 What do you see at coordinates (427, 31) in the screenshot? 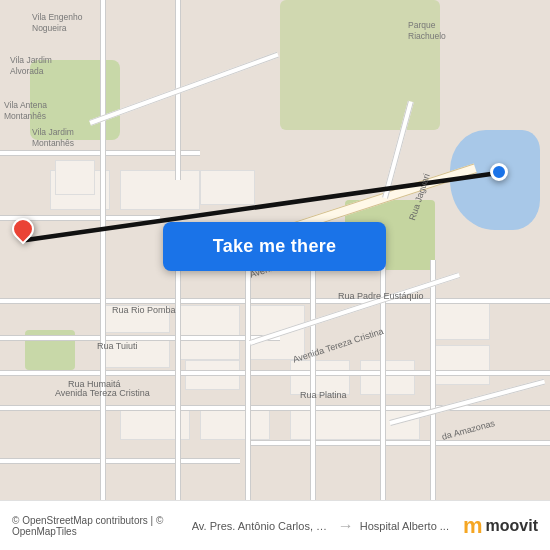
I see `neigh-label-parque: ParqueRiachuelo` at bounding box center [427, 31].